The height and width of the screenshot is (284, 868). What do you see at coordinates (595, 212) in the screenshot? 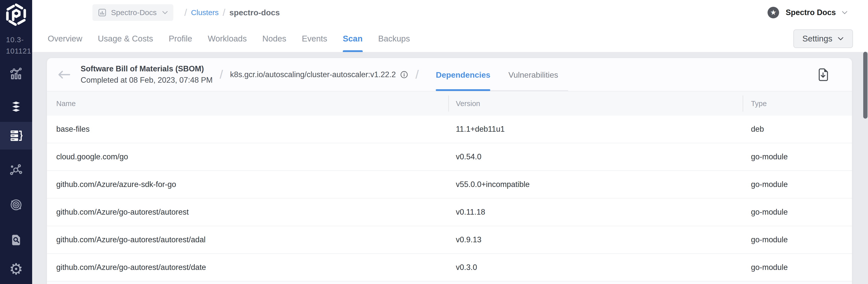
I see `dependency-version: v0.11.18` at bounding box center [595, 212].